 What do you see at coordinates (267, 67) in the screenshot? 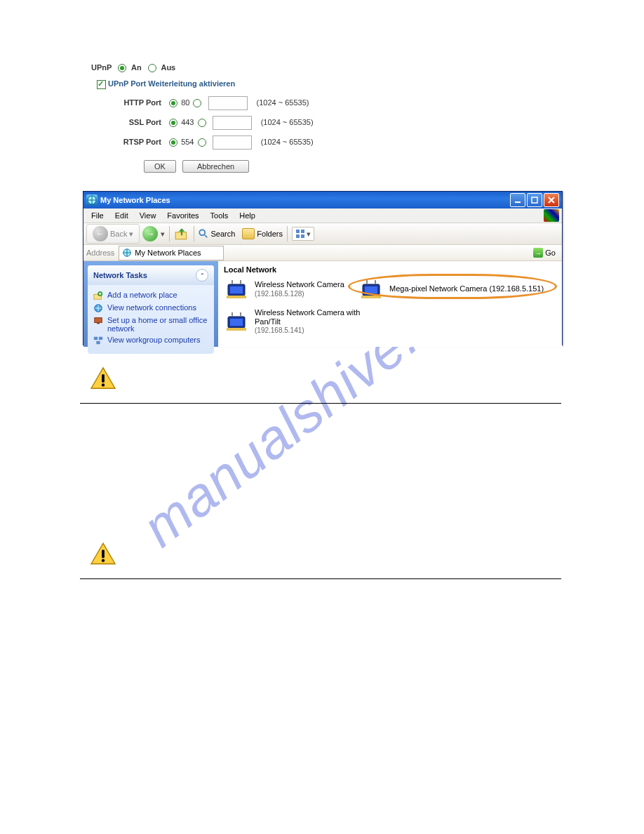
I see `upnp-main-row: UPnP An Aus` at bounding box center [267, 67].